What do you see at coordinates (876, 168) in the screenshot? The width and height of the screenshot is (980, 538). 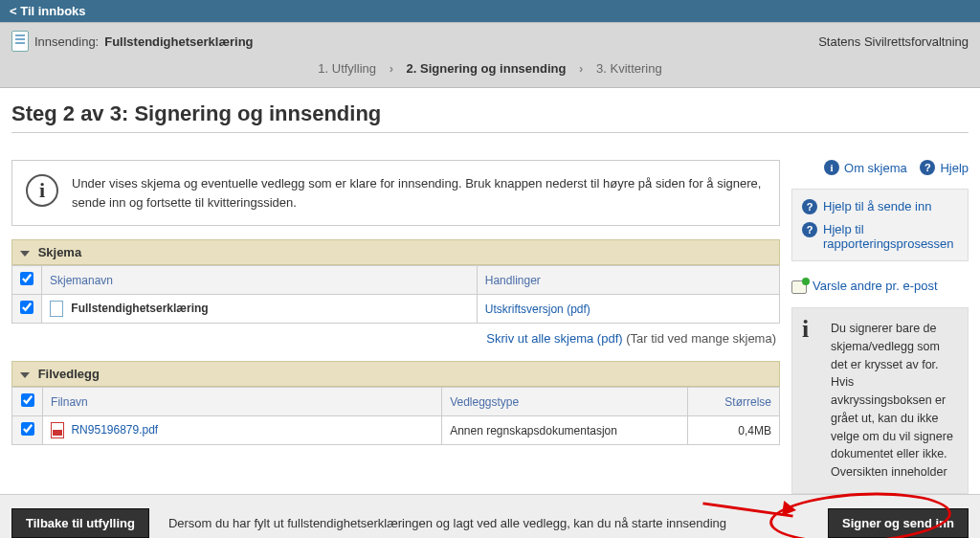 I see `om-skjema-link: Om skjema` at bounding box center [876, 168].